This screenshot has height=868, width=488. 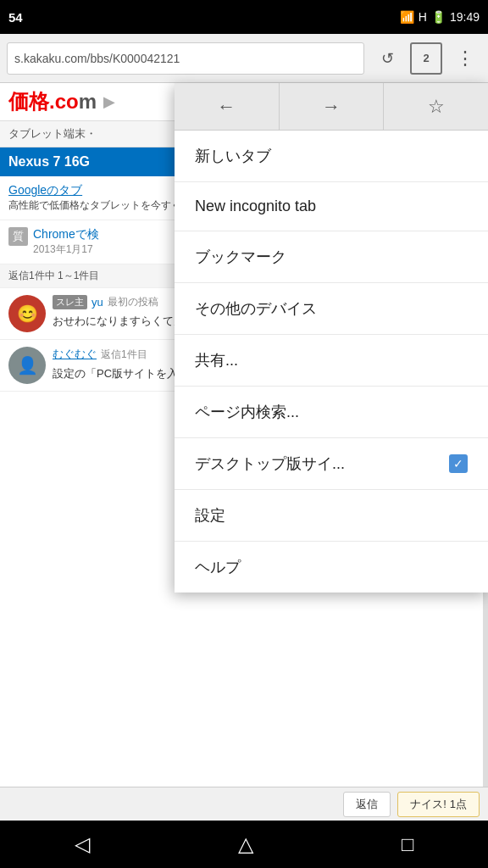 I want to click on dropdown-bookmark-button: ☆, so click(x=435, y=107).